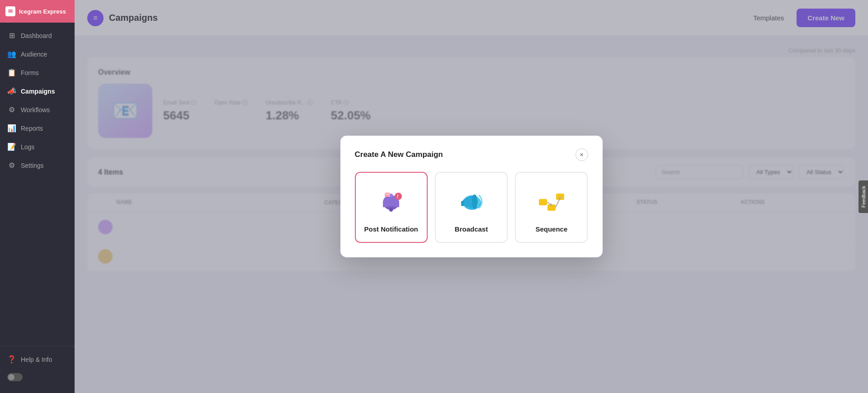  Describe the element at coordinates (37, 109) in the screenshot. I see `sidebar-item-workflows: ⚙ Workflows` at that location.